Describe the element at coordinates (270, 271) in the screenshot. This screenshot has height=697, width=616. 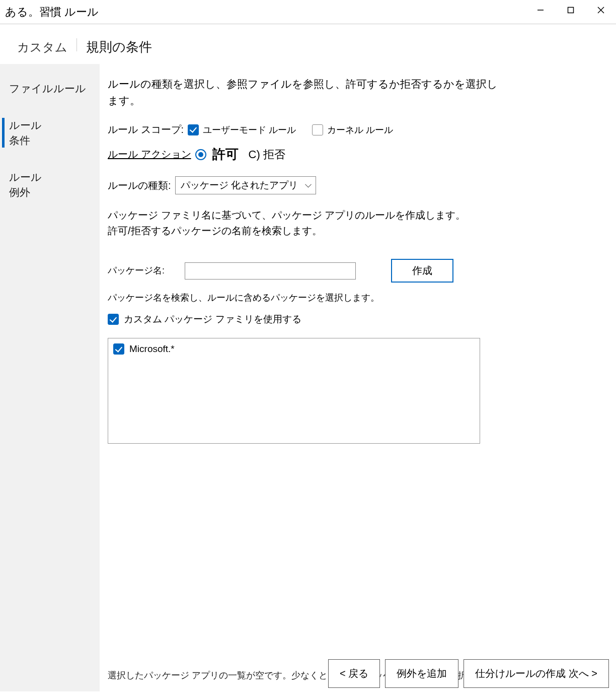
I see `package-name-input` at that location.